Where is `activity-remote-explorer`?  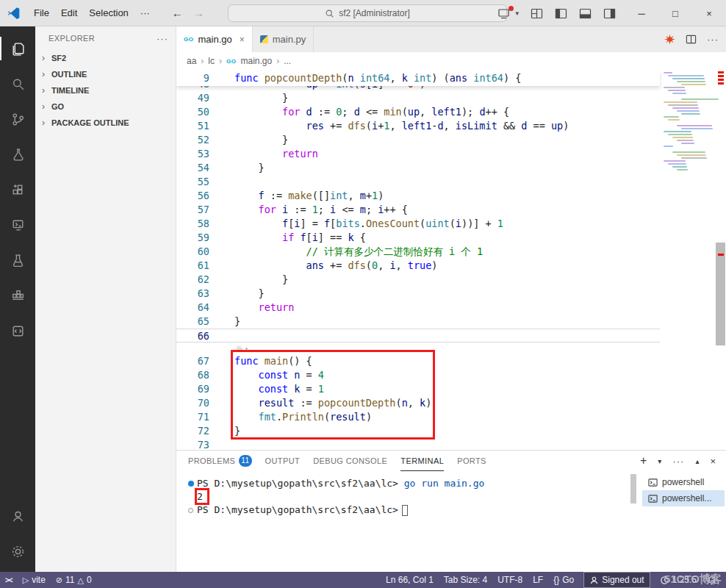
activity-remote-explorer is located at coordinates (18, 225).